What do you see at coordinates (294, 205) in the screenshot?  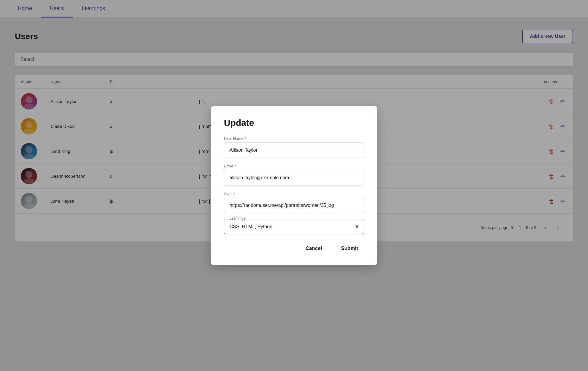 I see `avatar-input` at bounding box center [294, 205].